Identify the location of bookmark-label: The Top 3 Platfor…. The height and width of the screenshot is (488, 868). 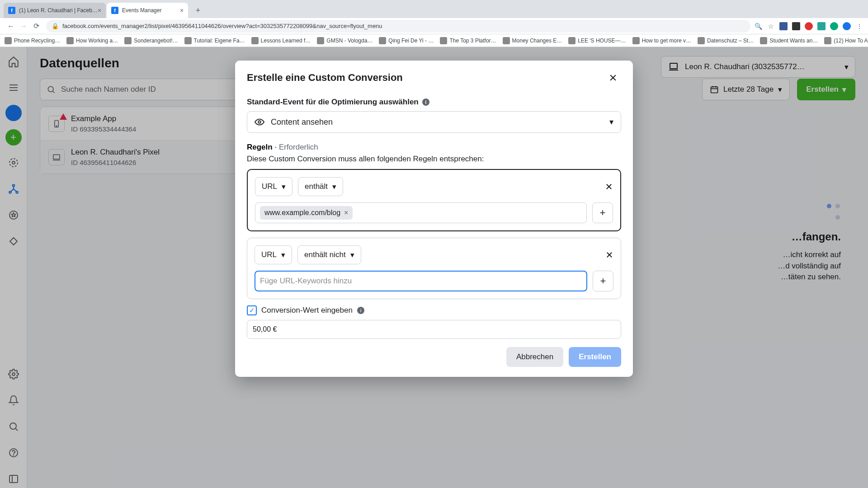
(473, 41).